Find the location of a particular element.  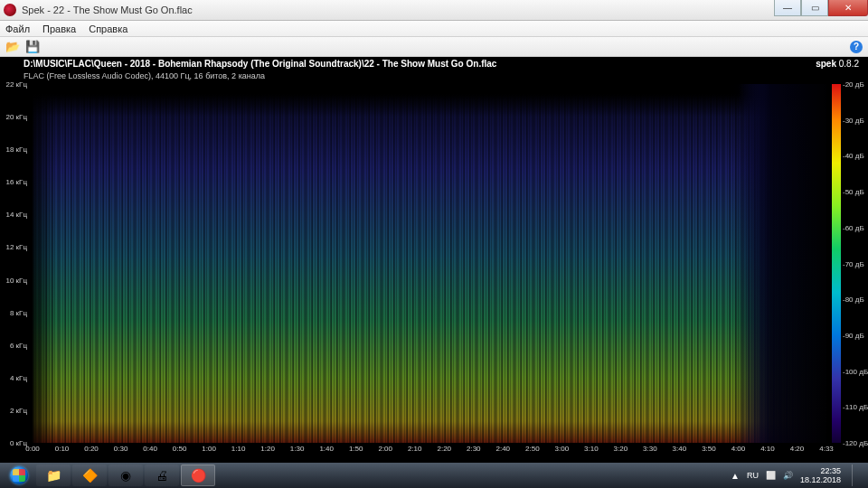

window-title: Spek - 22 - The Show Must Go On.flac is located at coordinates (107, 10).